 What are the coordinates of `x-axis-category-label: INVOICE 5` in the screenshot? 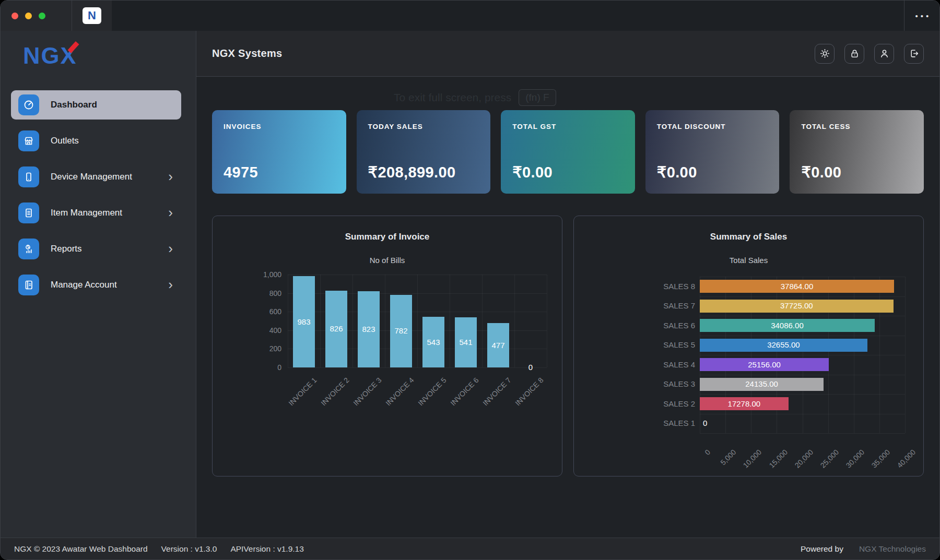 It's located at (432, 391).